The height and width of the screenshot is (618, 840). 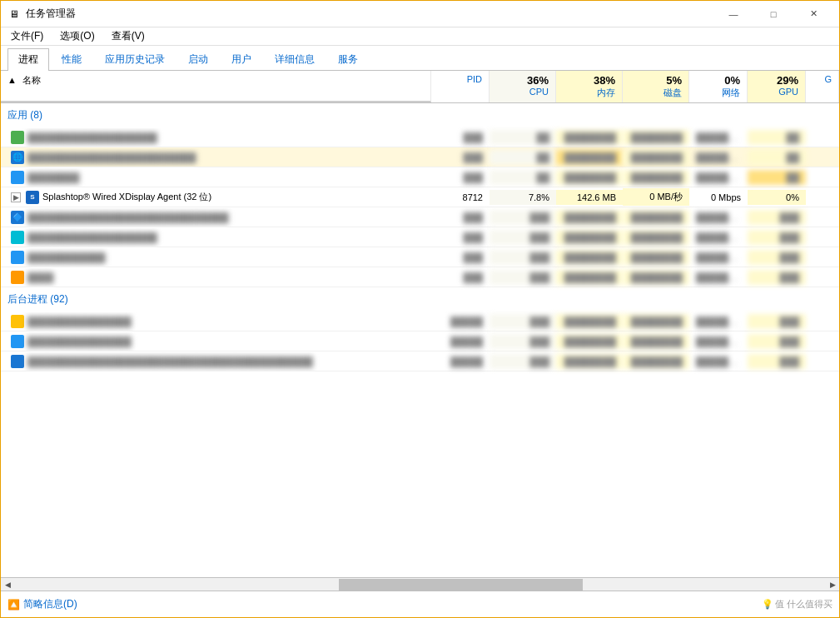 What do you see at coordinates (460, 87) in the screenshot?
I see `col-header-pid: PID` at bounding box center [460, 87].